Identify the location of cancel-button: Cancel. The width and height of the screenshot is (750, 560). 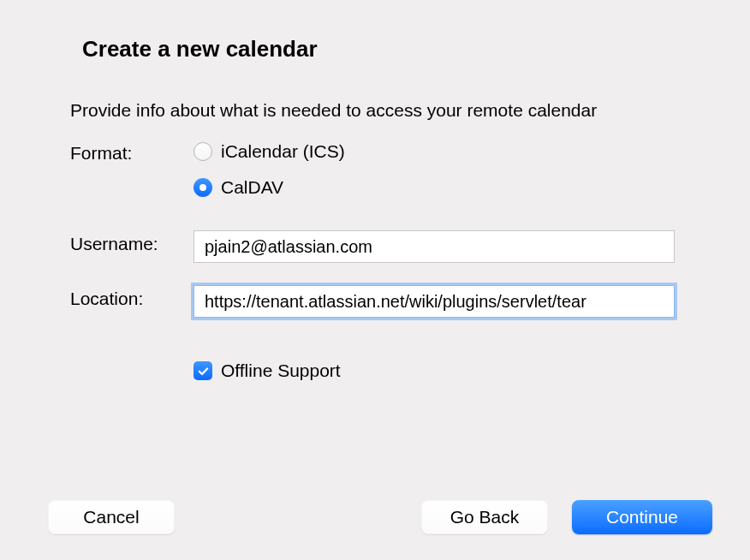
(111, 517).